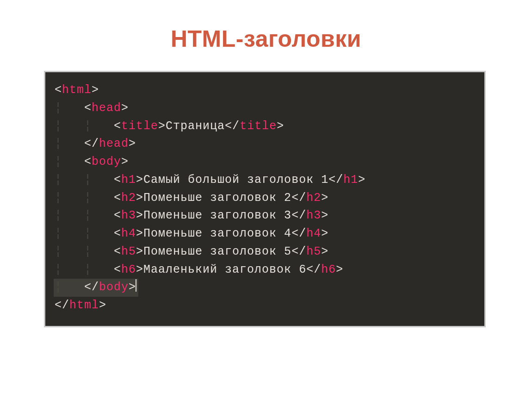  What do you see at coordinates (266, 39) in the screenshot?
I see `slide-title: HTML-заголовки` at bounding box center [266, 39].